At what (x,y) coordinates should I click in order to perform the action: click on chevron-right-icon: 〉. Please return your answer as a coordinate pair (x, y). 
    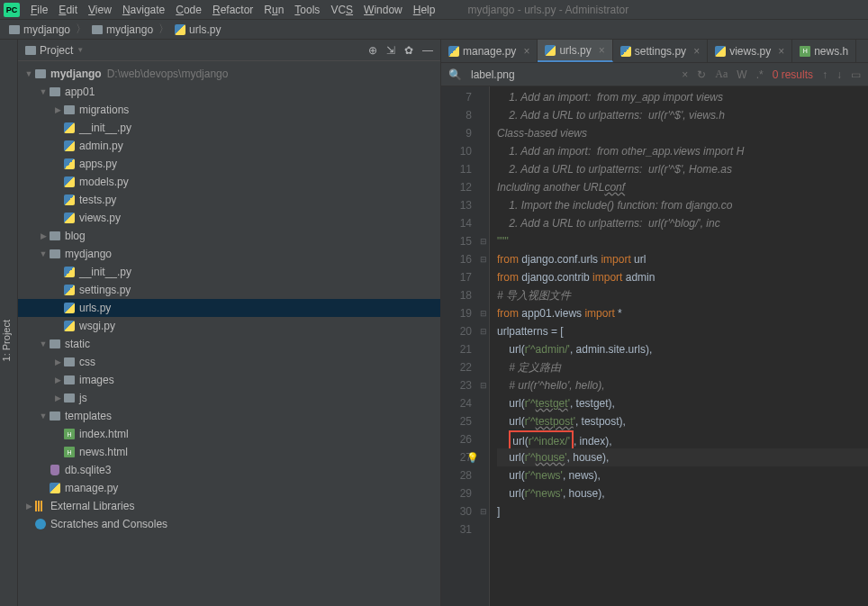
    Looking at the image, I should click on (81, 29).